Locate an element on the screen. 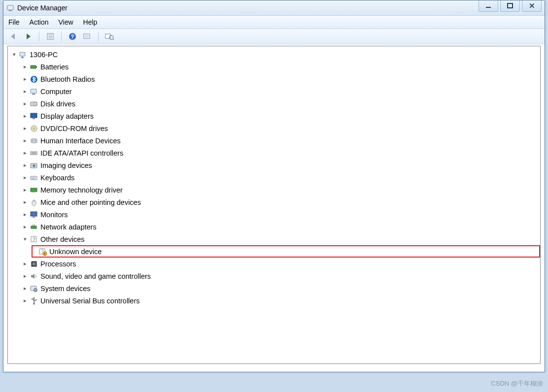  battery-icon is located at coordinates (34, 67).